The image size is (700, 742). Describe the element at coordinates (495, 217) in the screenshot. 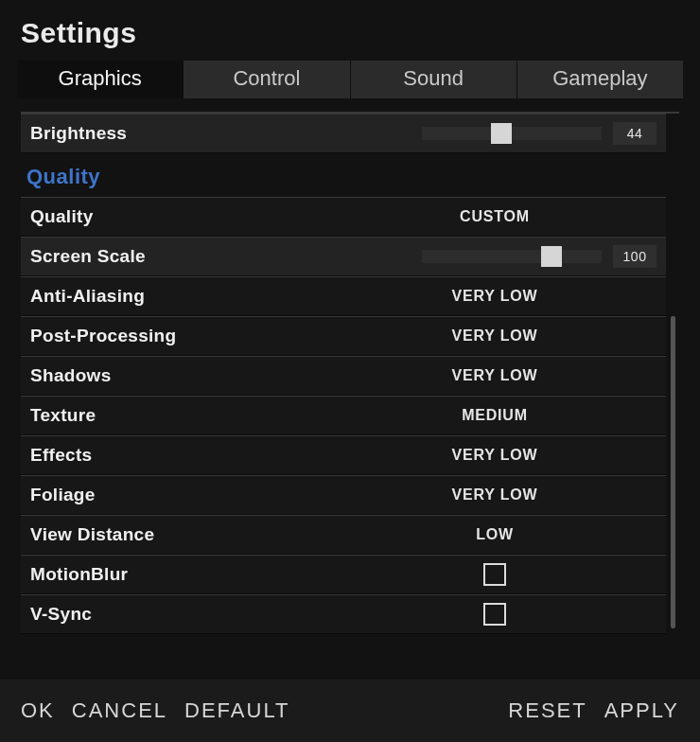

I see `value-quality: CUSTOM` at that location.